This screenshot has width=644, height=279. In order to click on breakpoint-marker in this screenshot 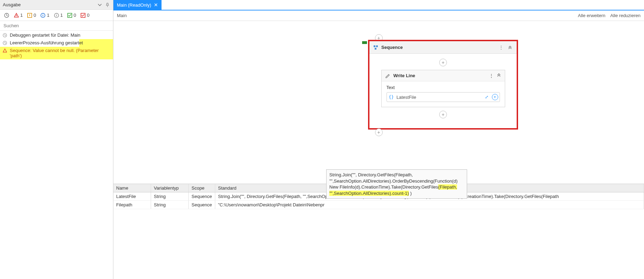, I will do `click(365, 43)`.